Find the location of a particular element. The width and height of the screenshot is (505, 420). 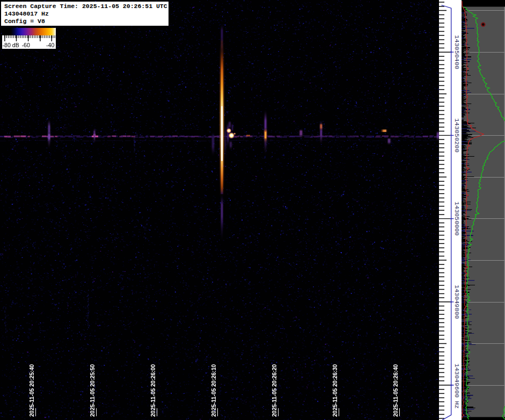

svg-text: 143049800 is located at coordinates (457, 302).